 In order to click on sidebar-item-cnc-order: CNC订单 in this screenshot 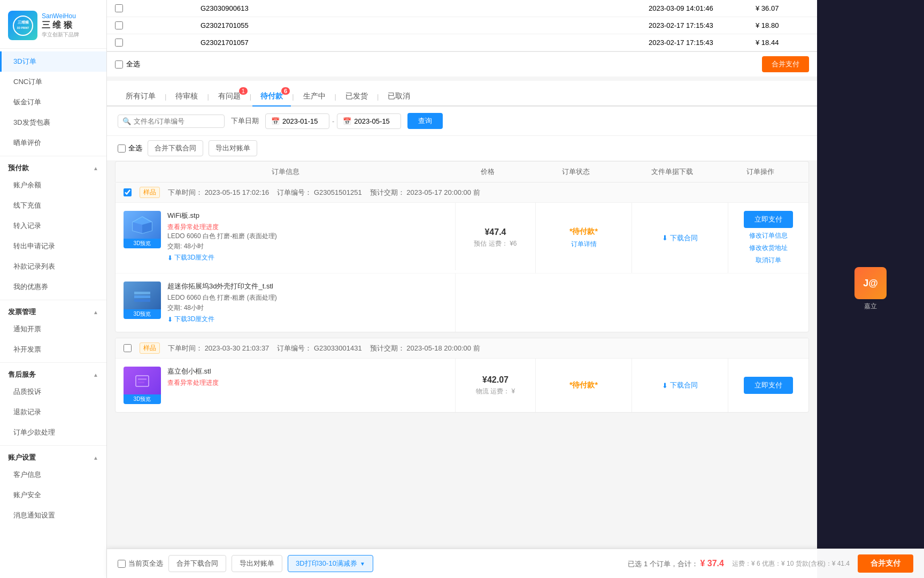, I will do `click(53, 82)`.